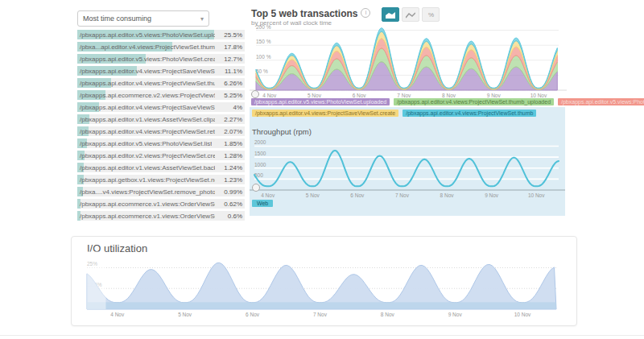 The width and height of the screenshot is (644, 339). What do you see at coordinates (261, 142) in the screenshot?
I see `svg-text: 2000` at bounding box center [261, 142].